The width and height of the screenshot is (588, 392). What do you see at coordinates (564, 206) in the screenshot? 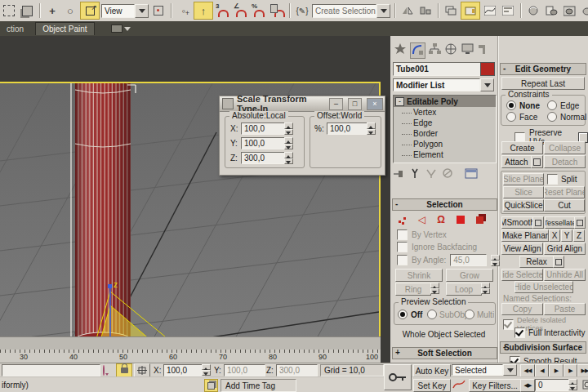
I see `cut-button: Cut` at bounding box center [564, 206].